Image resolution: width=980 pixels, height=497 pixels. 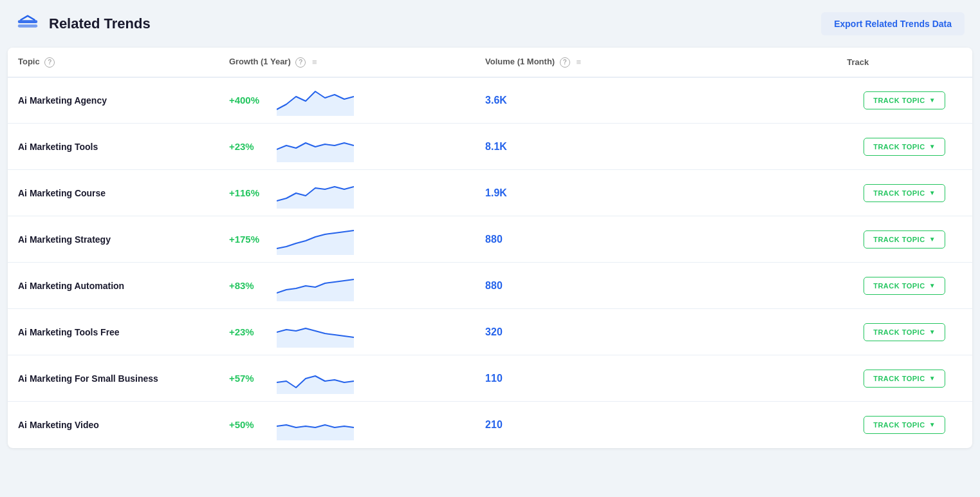 What do you see at coordinates (113, 332) in the screenshot?
I see `cell-topic: Ai Marketing Tools Free` at bounding box center [113, 332].